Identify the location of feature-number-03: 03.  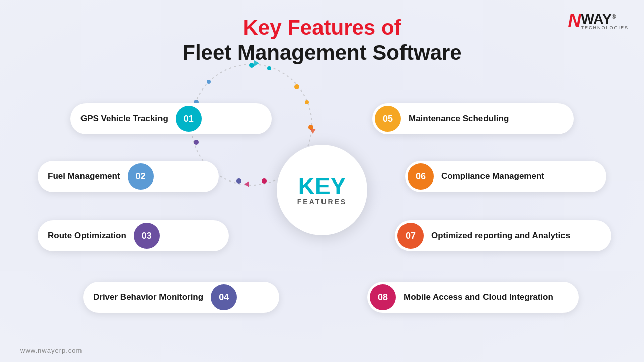
(147, 236).